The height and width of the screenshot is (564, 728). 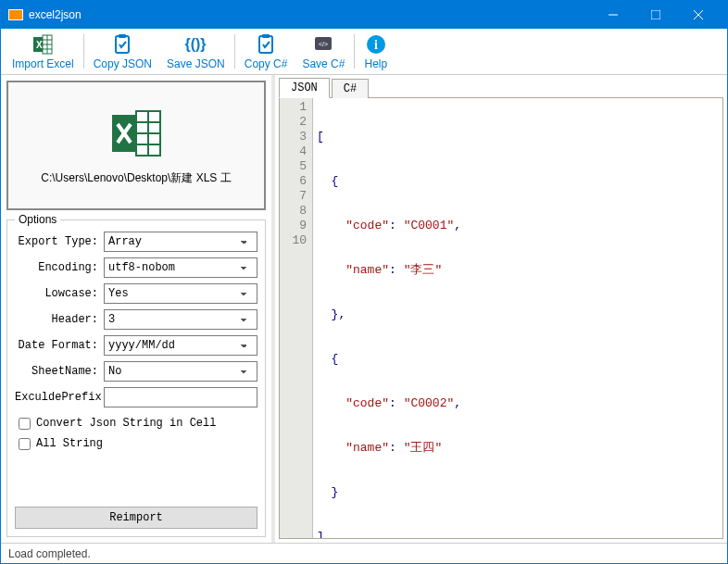 I want to click on exclude-prefix-label: ExculdePrefix:, so click(x=59, y=397).